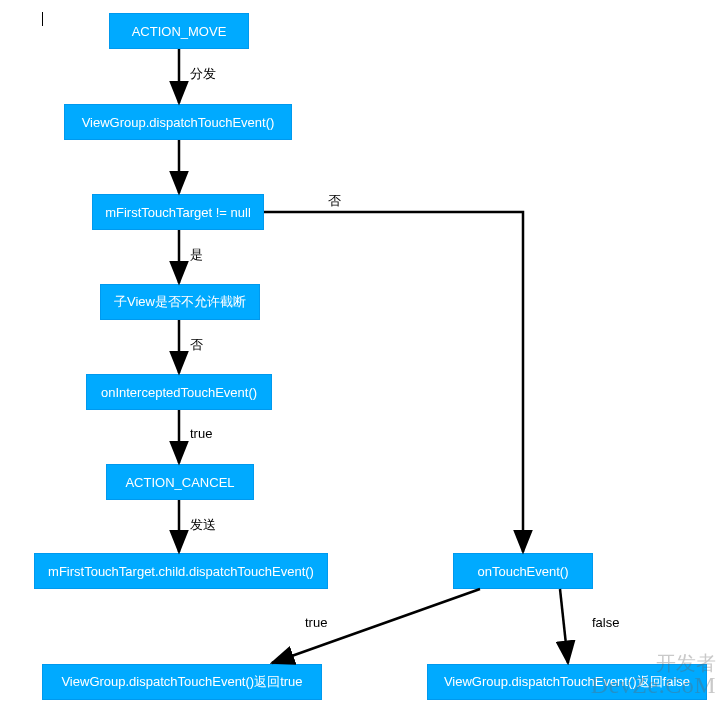 The image size is (721, 712). What do you see at coordinates (182, 682) in the screenshot?
I see `node-return-true: ViewGroup.dispatchTouchEvent()返回true` at bounding box center [182, 682].